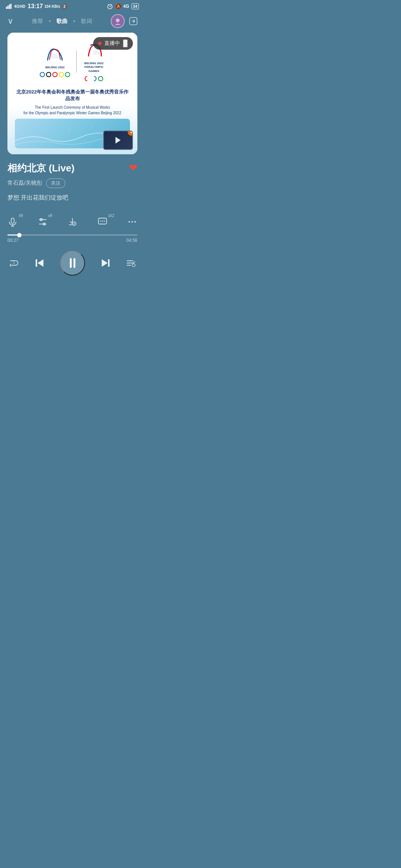  What do you see at coordinates (111, 216) in the screenshot?
I see `comment-badge: 162` at bounding box center [111, 216].